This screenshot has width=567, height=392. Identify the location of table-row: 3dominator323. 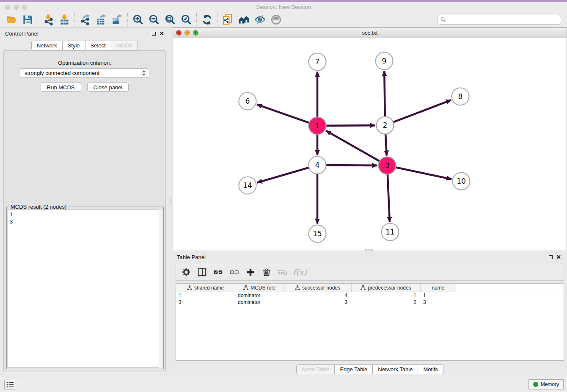
(370, 302).